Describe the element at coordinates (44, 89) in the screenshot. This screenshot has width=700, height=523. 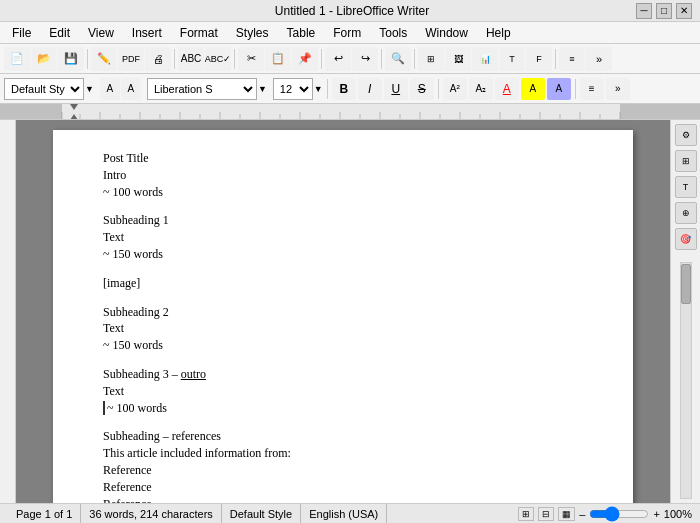
I see `paragraph-style-select: Default Styl` at that location.